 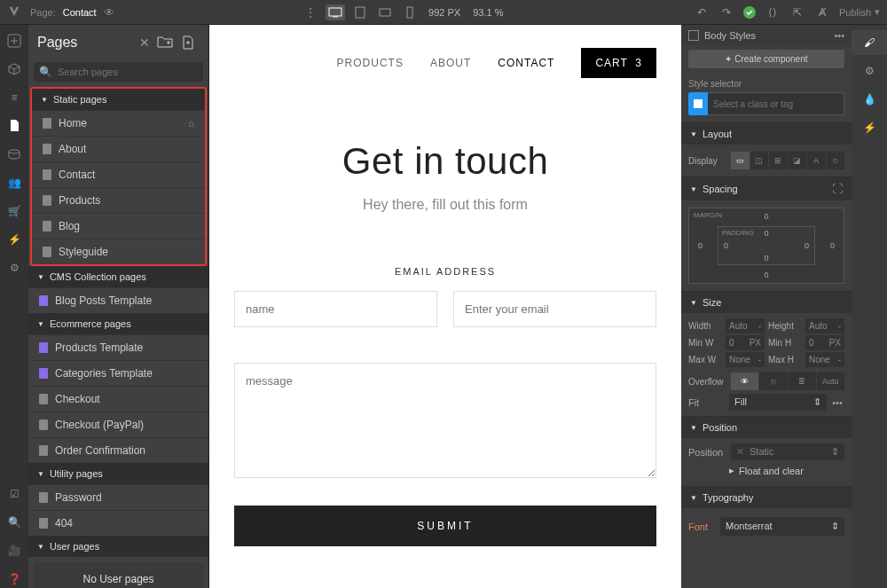 What do you see at coordinates (119, 99) in the screenshot?
I see `section-static-pages: ▼Static pages` at bounding box center [119, 99].